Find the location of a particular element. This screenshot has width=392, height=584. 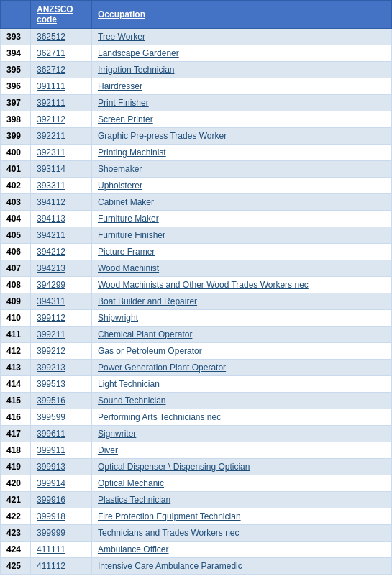

row-code: 411112 is located at coordinates (62, 567).